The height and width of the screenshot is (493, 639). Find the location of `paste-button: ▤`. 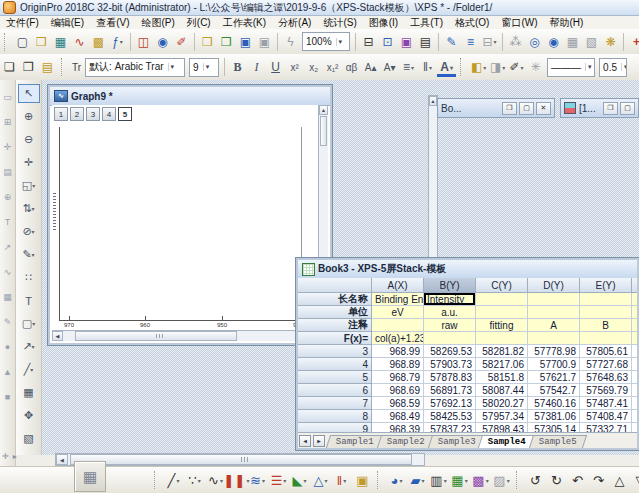

paste-button: ▤ is located at coordinates (48, 68).